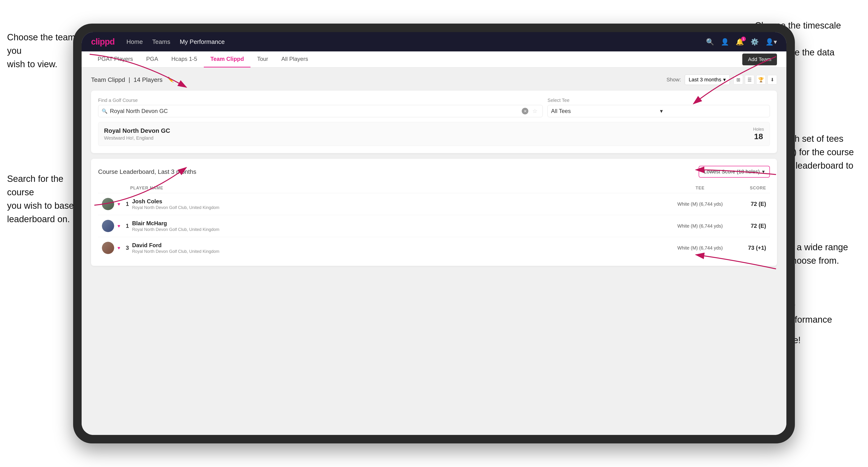 The width and height of the screenshot is (868, 467). Describe the element at coordinates (137, 131) in the screenshot. I see `course-name: Royal North Devon GC` at that location.